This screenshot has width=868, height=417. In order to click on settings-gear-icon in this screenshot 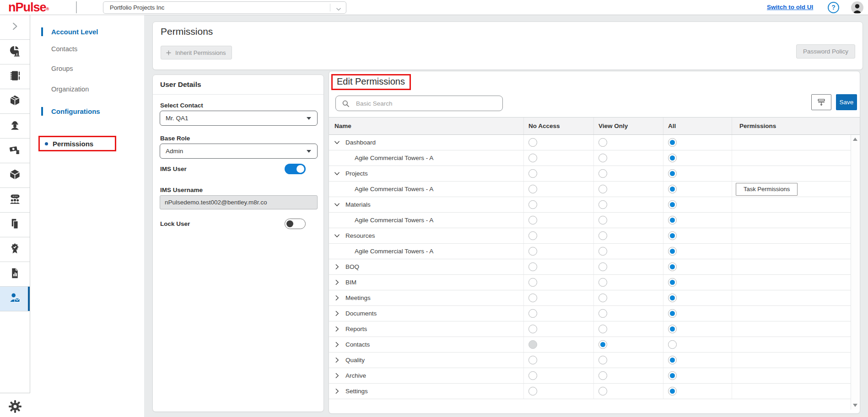, I will do `click(15, 406)`.